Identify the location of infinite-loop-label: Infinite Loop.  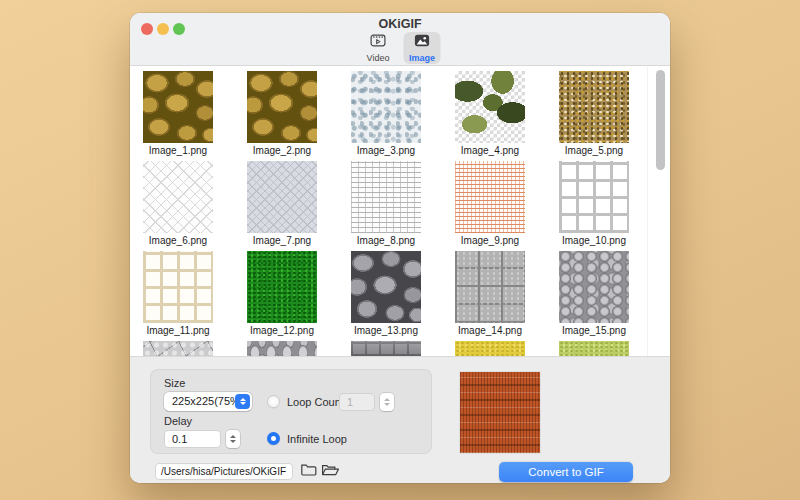
(317, 439).